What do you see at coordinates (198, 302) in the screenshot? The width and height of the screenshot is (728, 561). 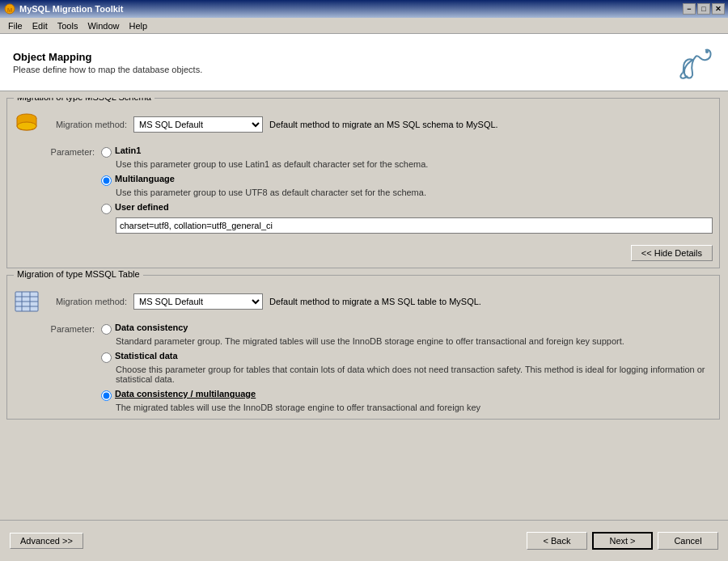 I see `table-method-select: MS SQL Default` at bounding box center [198, 302].